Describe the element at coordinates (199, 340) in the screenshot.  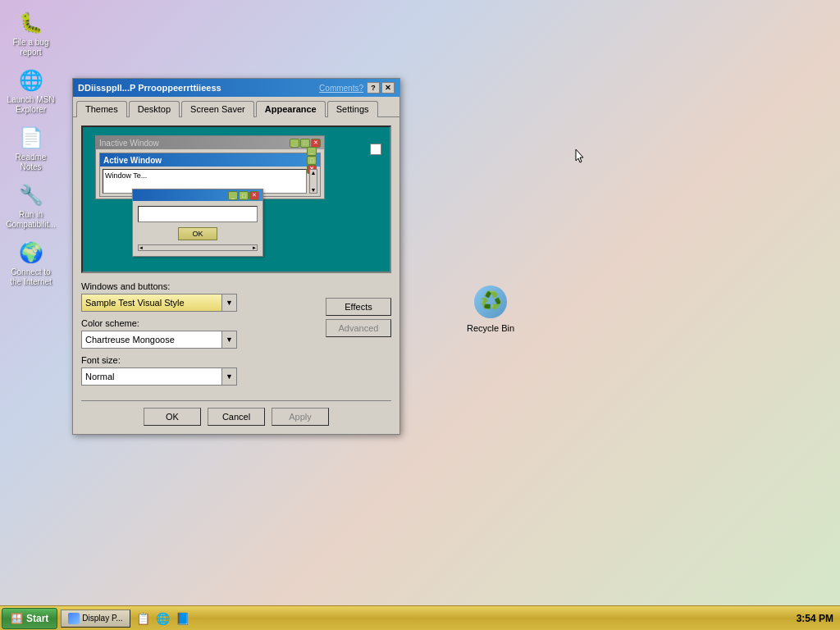
I see `color-scheme-dropdown-wrapper: Chartreuse Mongoose ▼` at that location.